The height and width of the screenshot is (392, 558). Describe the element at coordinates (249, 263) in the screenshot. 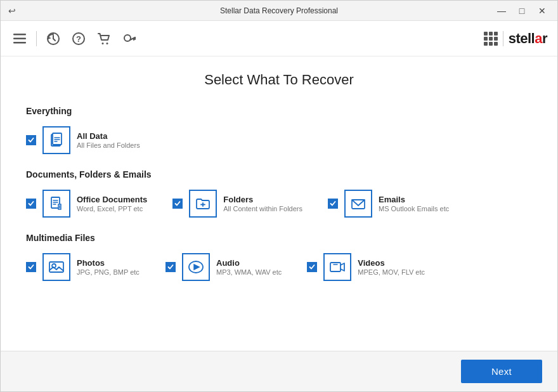

I see `audio-label: Audio` at that location.